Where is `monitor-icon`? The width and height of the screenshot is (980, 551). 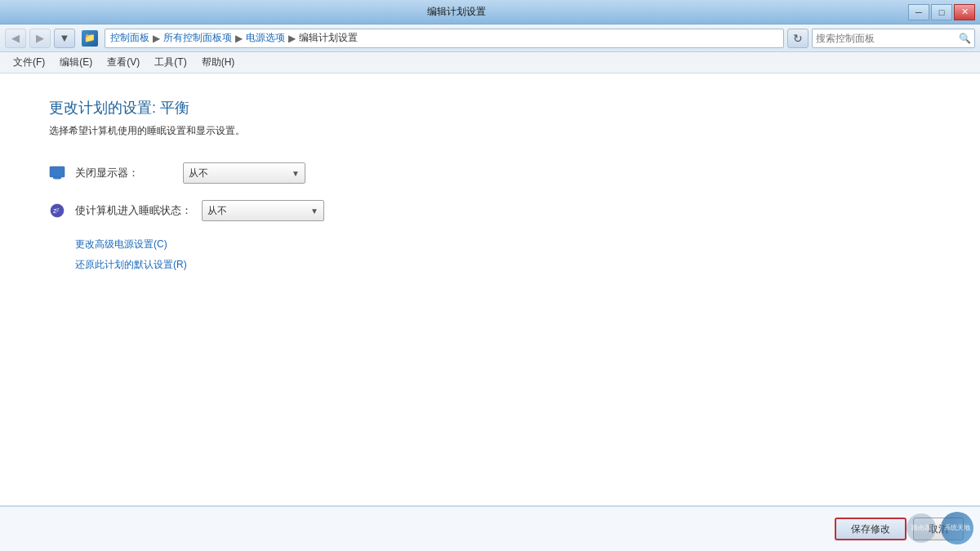 monitor-icon is located at coordinates (57, 173).